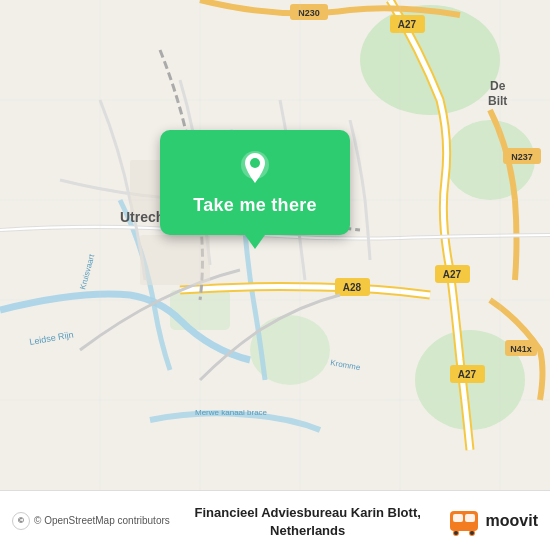 The height and width of the screenshot is (550, 550). Describe the element at coordinates (498, 86) in the screenshot. I see `svg-text: De` at that location.